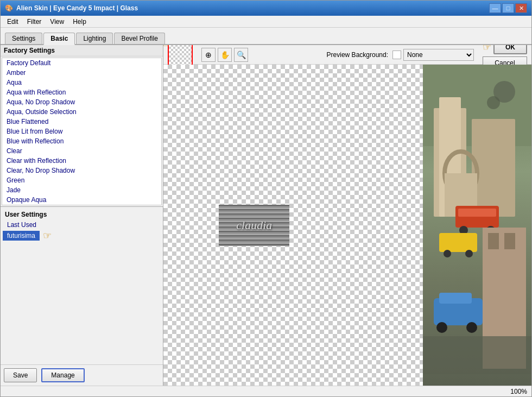  I want to click on magnify-icon: 🔍, so click(241, 55).